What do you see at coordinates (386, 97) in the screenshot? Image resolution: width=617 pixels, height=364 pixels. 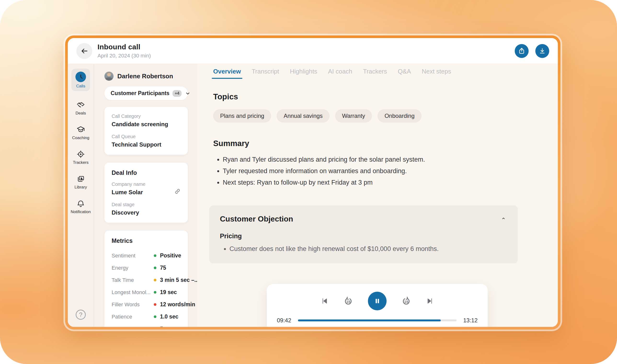 I see `topics-heading: Topics` at bounding box center [386, 97].